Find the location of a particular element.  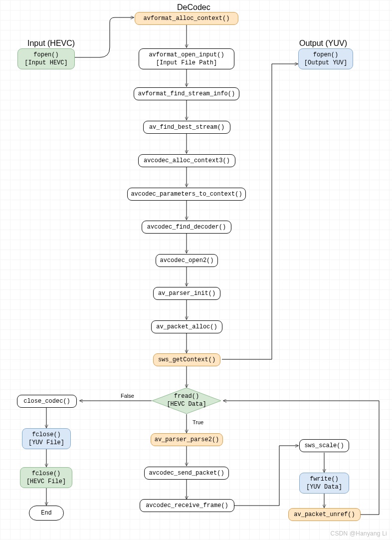

title-output: Output (YUV) is located at coordinates (323, 43).